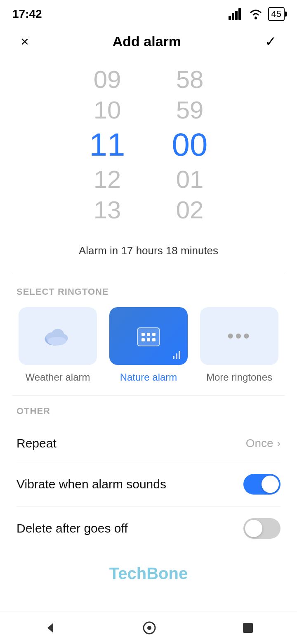 Image resolution: width=297 pixels, height=644 pixels. Describe the element at coordinates (279, 443) in the screenshot. I see `repeat-chevron-icon: ›` at that location.